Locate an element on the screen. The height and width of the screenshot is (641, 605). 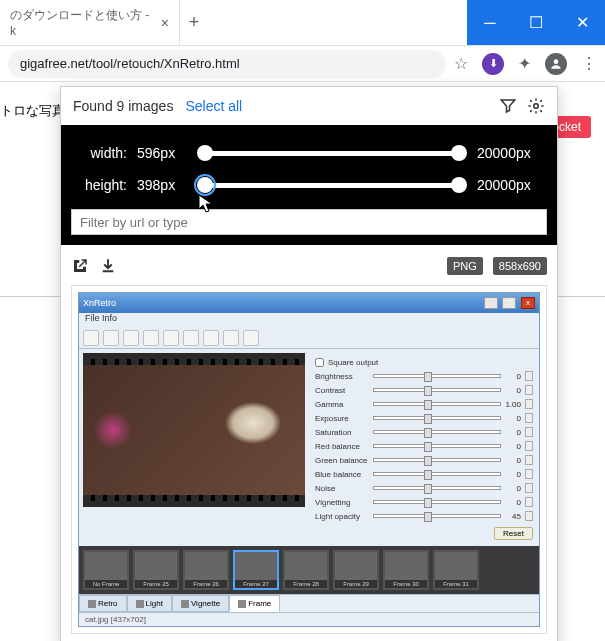
height-slider is located at coordinates (332, 185).